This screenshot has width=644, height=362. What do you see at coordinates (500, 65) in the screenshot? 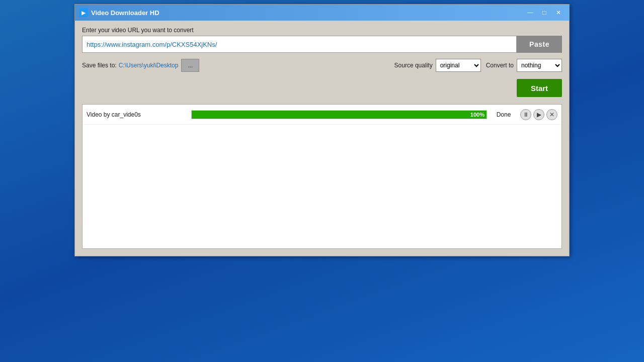
I see `convert-to-label: Convert to` at bounding box center [500, 65].